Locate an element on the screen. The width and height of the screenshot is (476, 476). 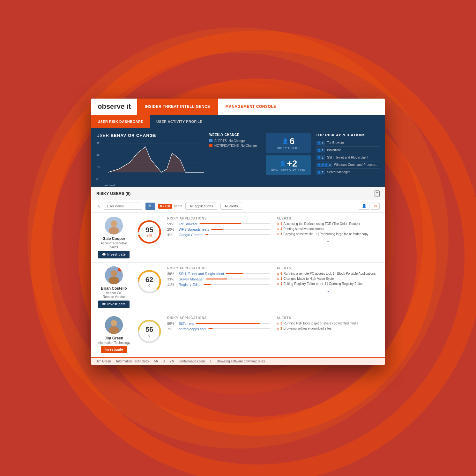
apps-section-0: RISKY APPLICATIONS 59% Tor Browser 20% W… is located at coordinates (219, 237).